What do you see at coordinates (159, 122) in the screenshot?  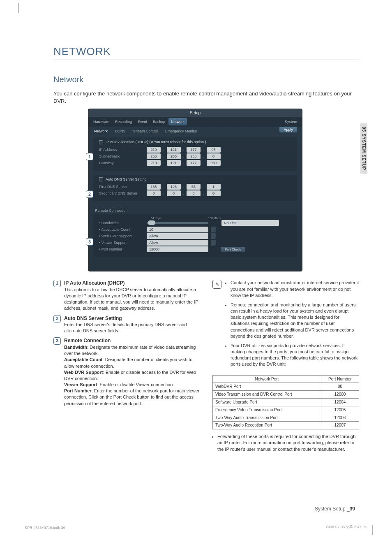 I see `tab-backup: Backup` at bounding box center [159, 122].